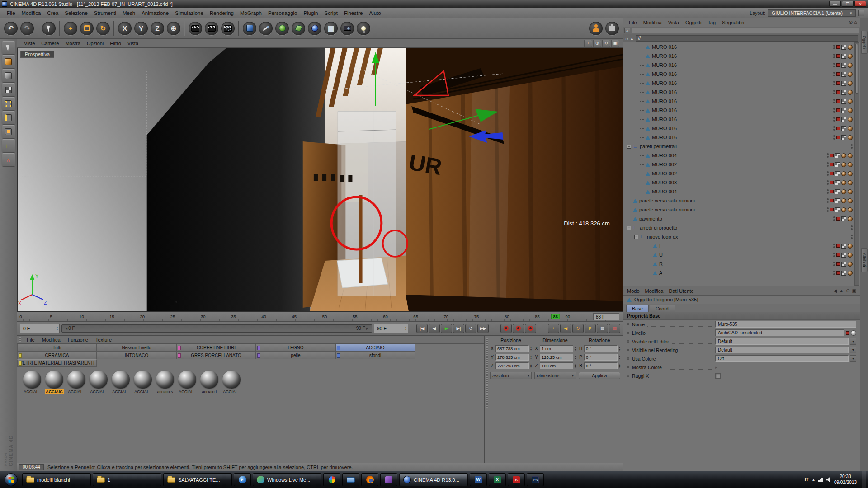 This screenshot has height=488, width=868. Describe the element at coordinates (331, 28) in the screenshot. I see `add-mograph-object: ▦` at that location.